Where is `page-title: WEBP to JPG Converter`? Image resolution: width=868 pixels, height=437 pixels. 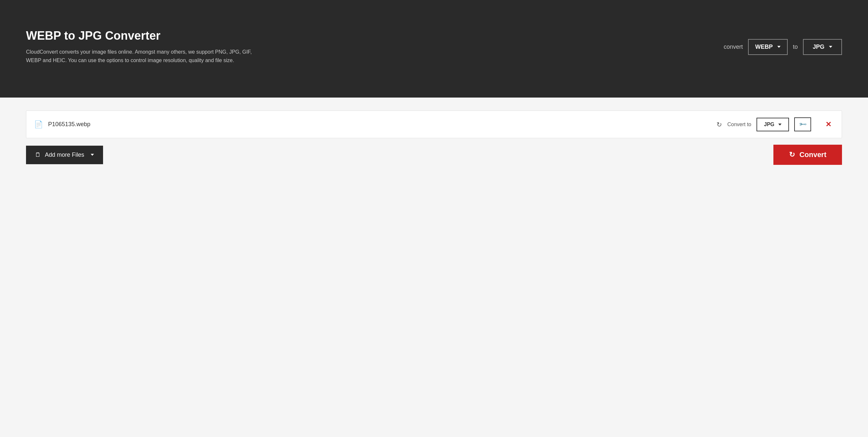 page-title: WEBP to JPG Converter is located at coordinates (140, 36).